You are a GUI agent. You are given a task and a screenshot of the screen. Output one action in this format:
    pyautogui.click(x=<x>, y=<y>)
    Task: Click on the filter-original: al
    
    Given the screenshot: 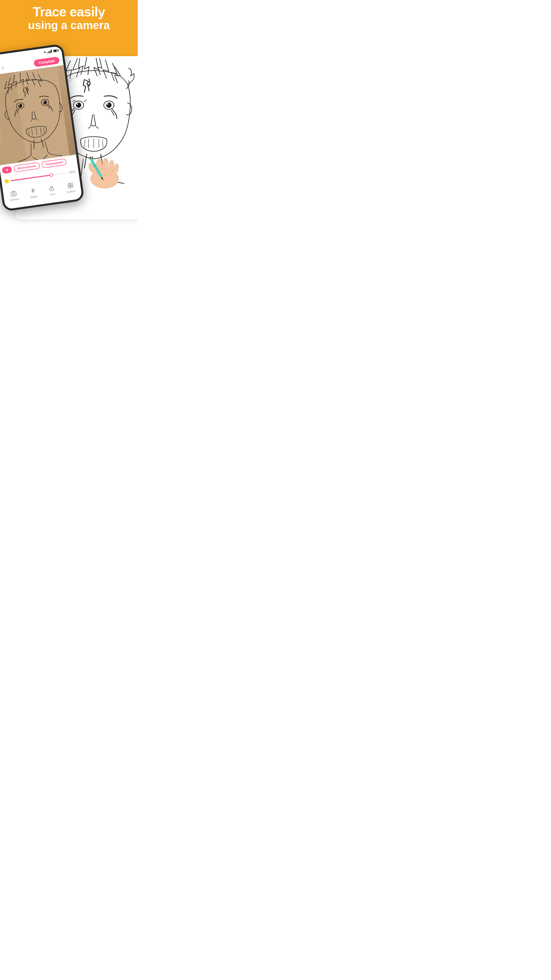 What is the action you would take?
    pyautogui.click(x=7, y=170)
    